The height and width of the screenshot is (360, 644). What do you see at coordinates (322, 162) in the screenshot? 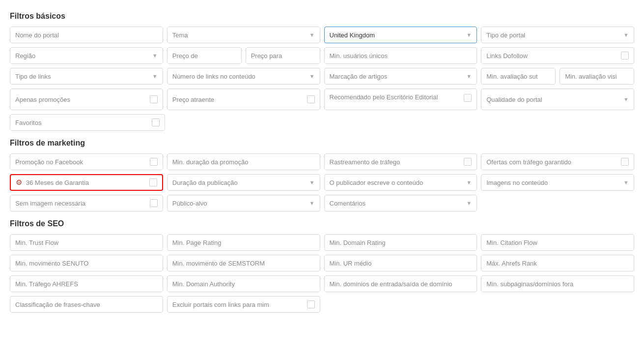
I see `marketing-row-1: Promoção no Facebook Min. duração da pro…` at bounding box center [322, 162].